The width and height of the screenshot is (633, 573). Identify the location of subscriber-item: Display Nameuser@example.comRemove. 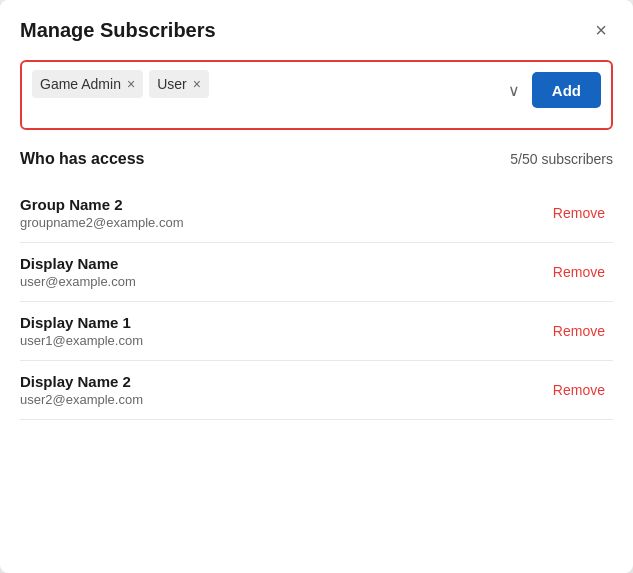
(316, 272).